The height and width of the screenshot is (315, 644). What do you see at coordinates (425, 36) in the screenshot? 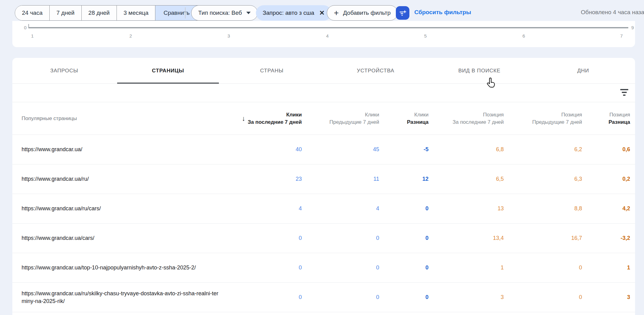
I see `x-tick-label: 5` at bounding box center [425, 36].